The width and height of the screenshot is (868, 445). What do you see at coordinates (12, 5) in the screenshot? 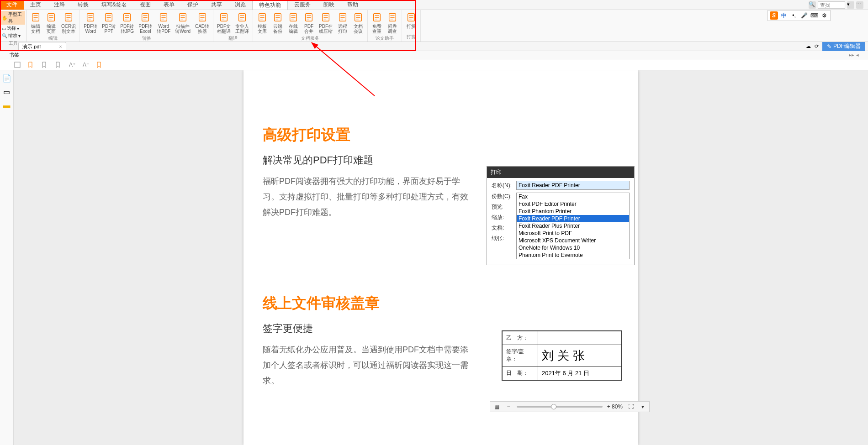
I see `menu-tab-file: 文件` at bounding box center [12, 5].